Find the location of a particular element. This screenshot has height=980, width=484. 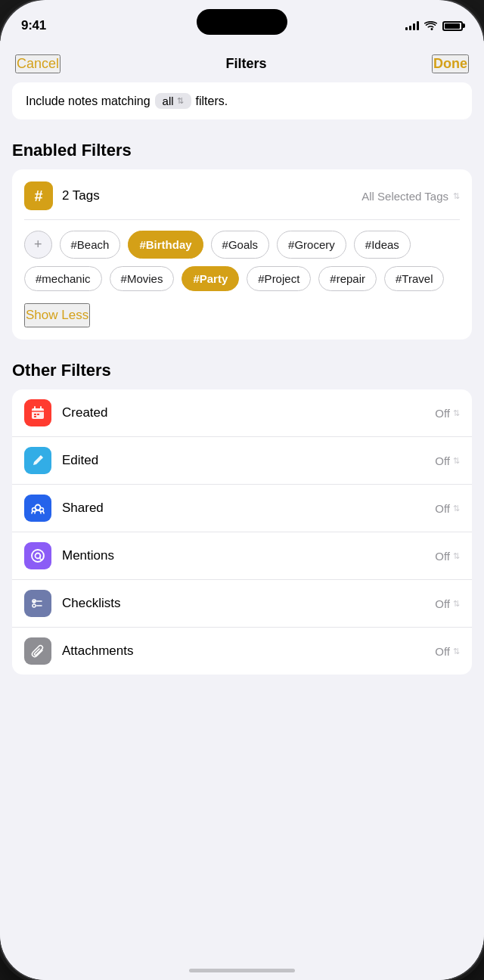

tags-mode-chevron: ⇅ is located at coordinates (457, 197).